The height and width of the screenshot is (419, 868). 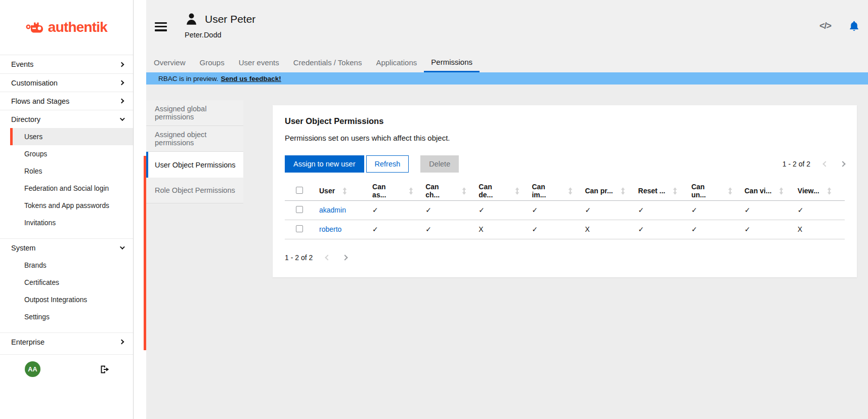 I want to click on hamburger-menu-icon, so click(x=161, y=27).